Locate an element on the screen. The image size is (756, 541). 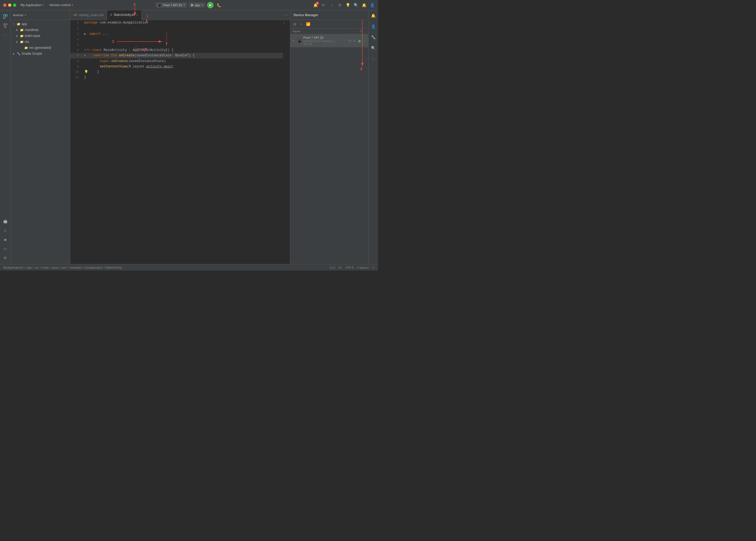
line-num-2: 2 is located at coordinates (76, 29).